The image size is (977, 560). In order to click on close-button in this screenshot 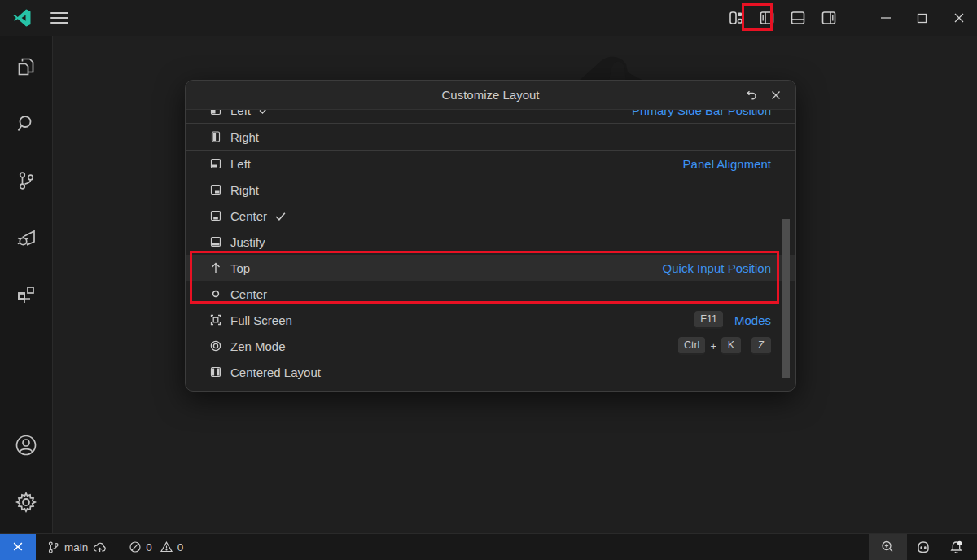, I will do `click(959, 18)`.